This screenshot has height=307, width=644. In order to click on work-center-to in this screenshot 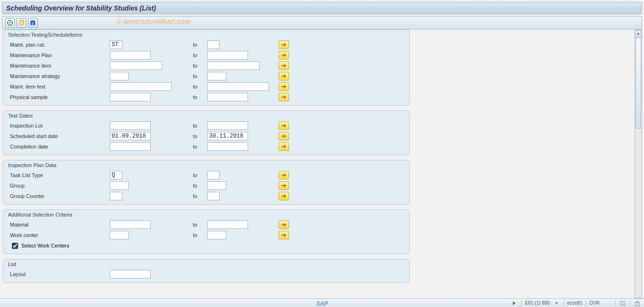, I will do `click(217, 235)`.